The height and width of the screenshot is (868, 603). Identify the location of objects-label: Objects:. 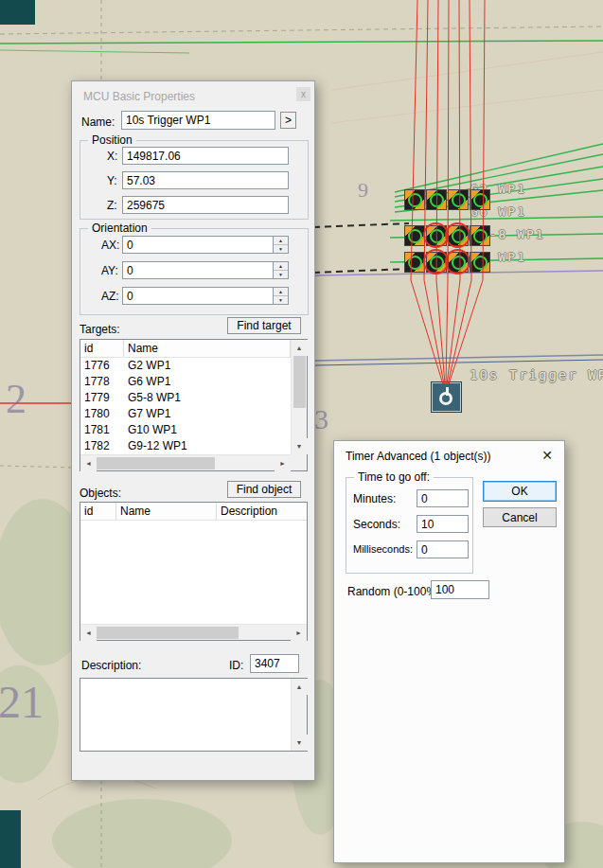
(100, 493).